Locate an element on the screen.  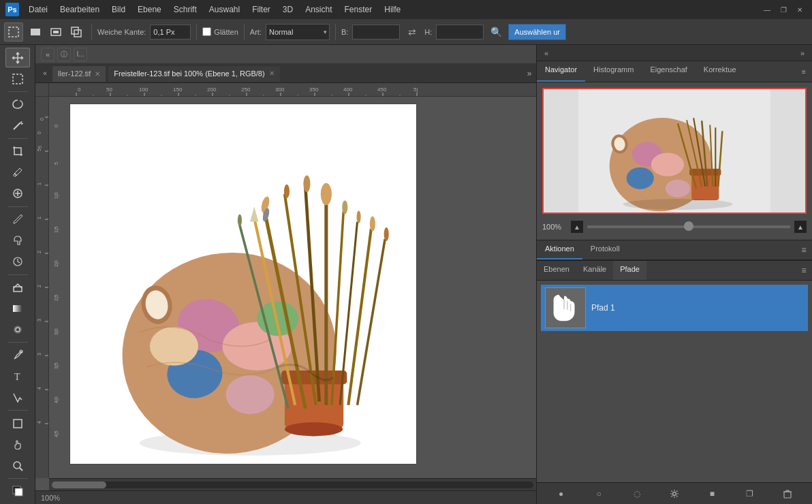
svg-text: 1|0 is located at coordinates (57, 195).